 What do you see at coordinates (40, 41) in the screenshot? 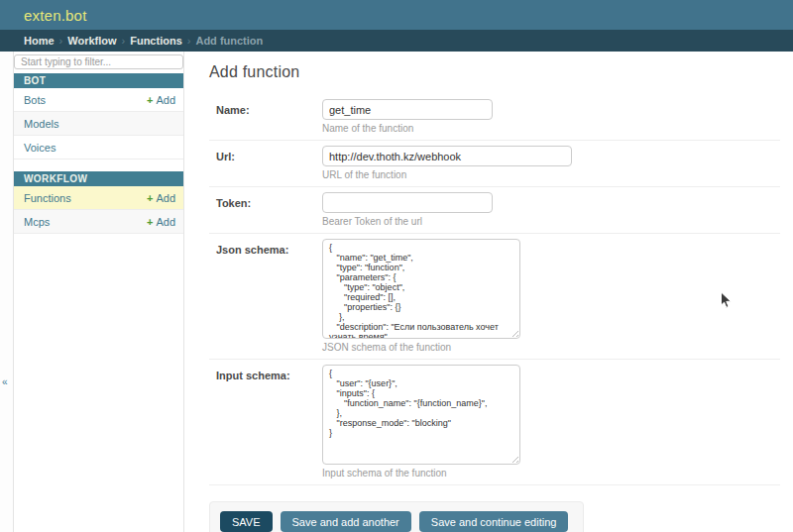
I see `breadcrumb-home: Home` at bounding box center [40, 41].